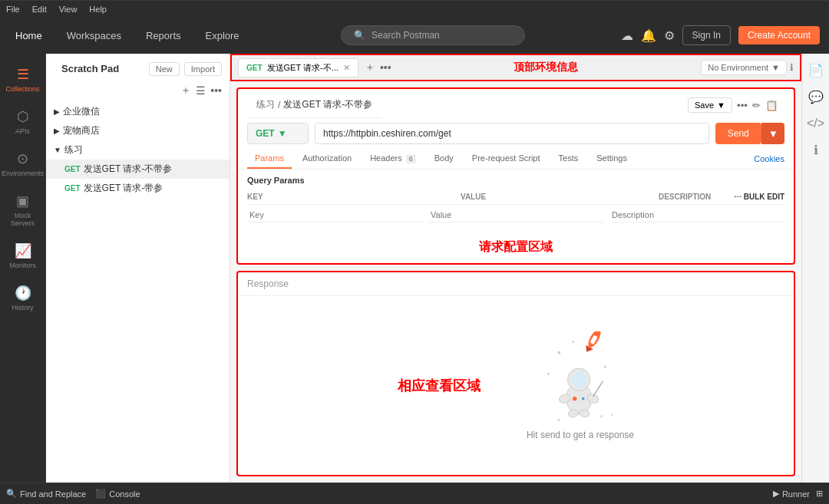  I want to click on tree-item-chongwu: ▶ 宠物商店, so click(138, 130).